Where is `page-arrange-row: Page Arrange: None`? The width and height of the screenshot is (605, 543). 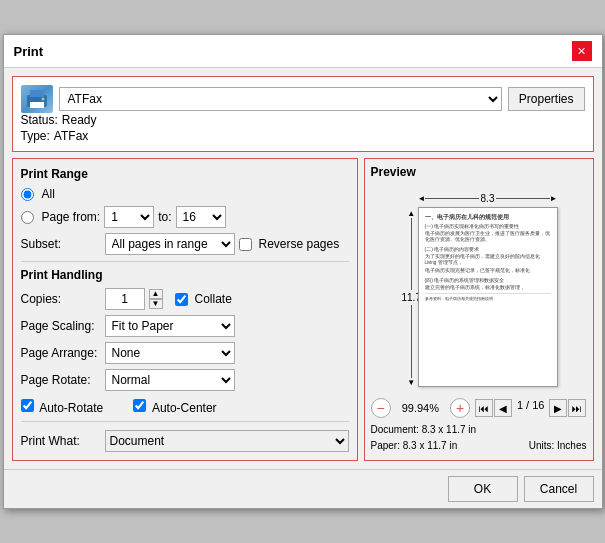
page-arrange-row: Page Arrange: None is located at coordinates (185, 353).